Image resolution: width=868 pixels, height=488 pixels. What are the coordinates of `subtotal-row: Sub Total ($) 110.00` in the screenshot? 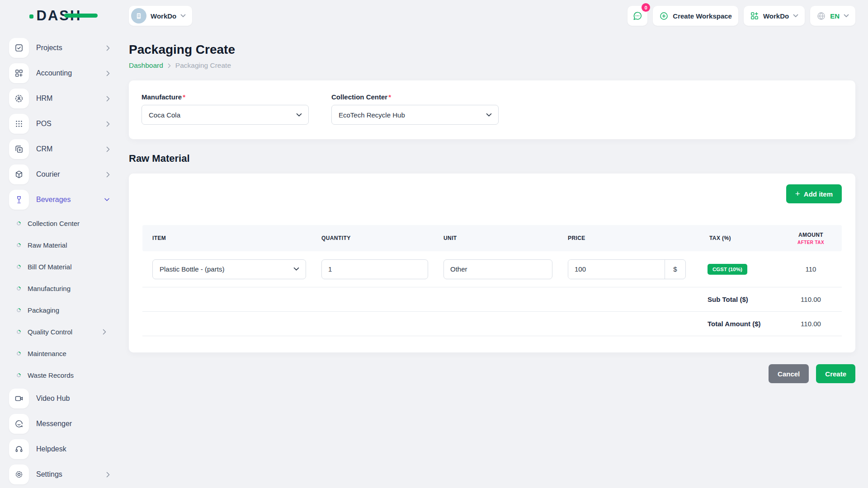 It's located at (492, 300).